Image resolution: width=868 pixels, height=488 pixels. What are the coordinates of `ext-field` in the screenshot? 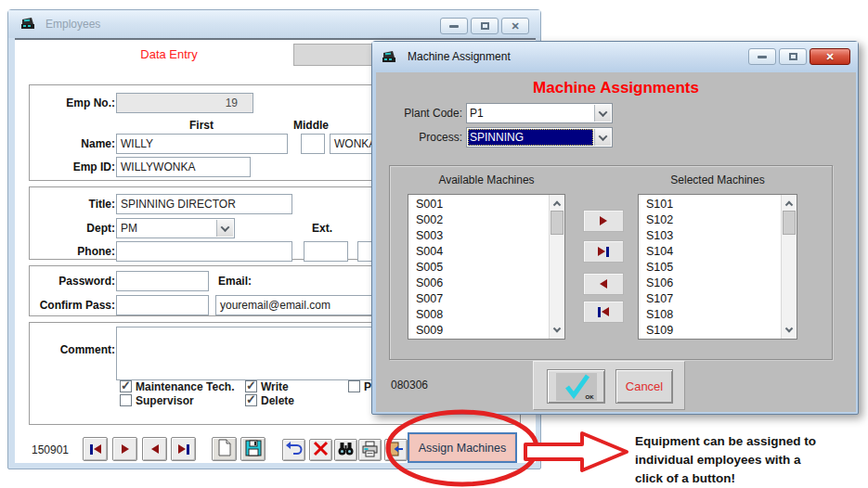 It's located at (326, 251).